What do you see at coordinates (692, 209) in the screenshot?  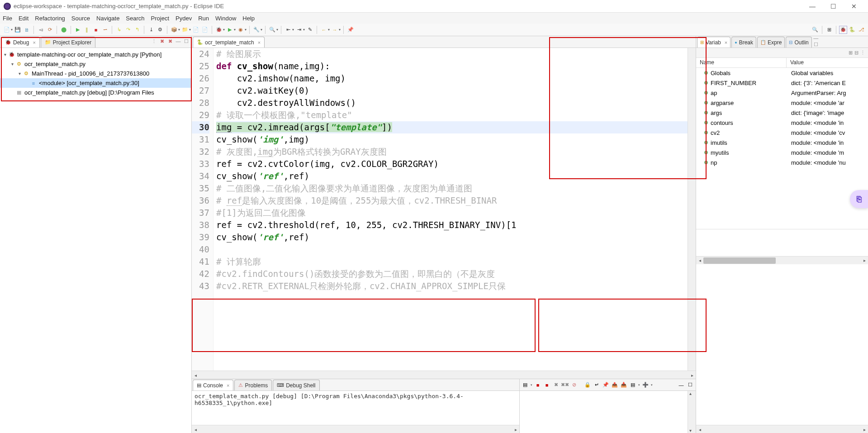 I see `editor-scrollbar` at bounding box center [692, 209].